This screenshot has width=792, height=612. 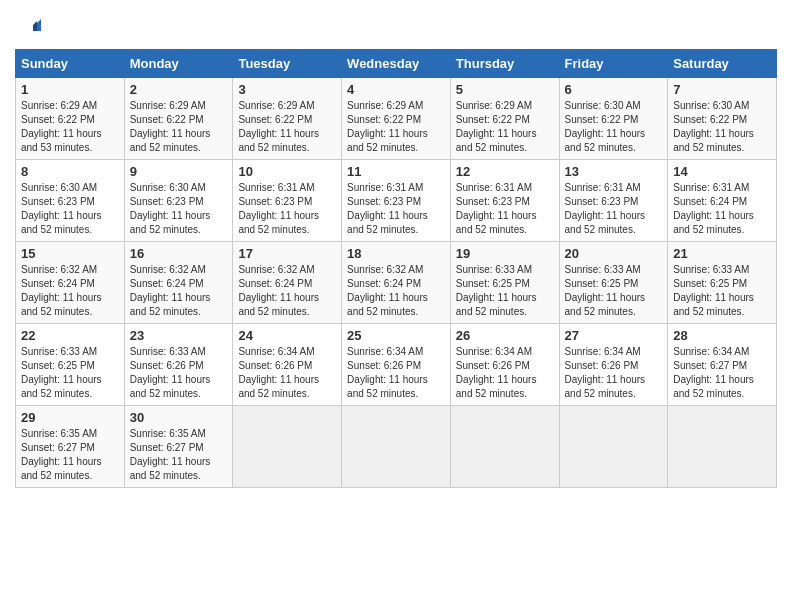 What do you see at coordinates (396, 90) in the screenshot?
I see `day-number: 4` at bounding box center [396, 90].